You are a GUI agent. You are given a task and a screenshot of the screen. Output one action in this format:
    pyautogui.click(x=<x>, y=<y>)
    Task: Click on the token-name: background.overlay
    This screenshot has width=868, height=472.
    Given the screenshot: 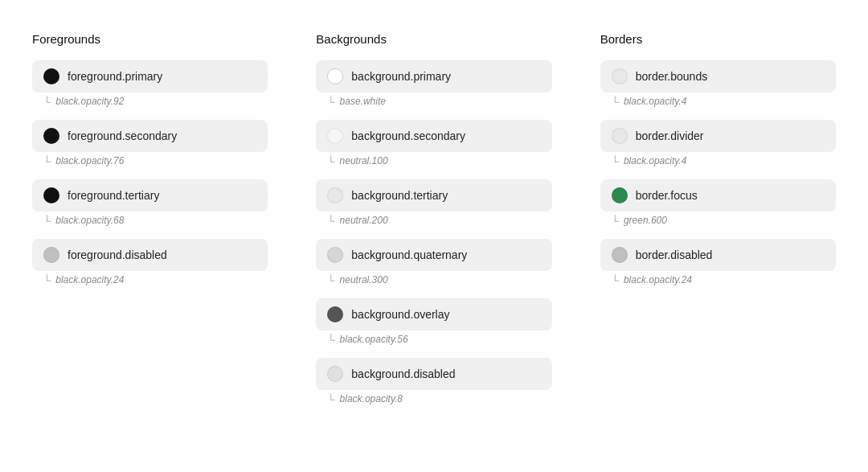 What is the action you would take?
    pyautogui.click(x=400, y=314)
    